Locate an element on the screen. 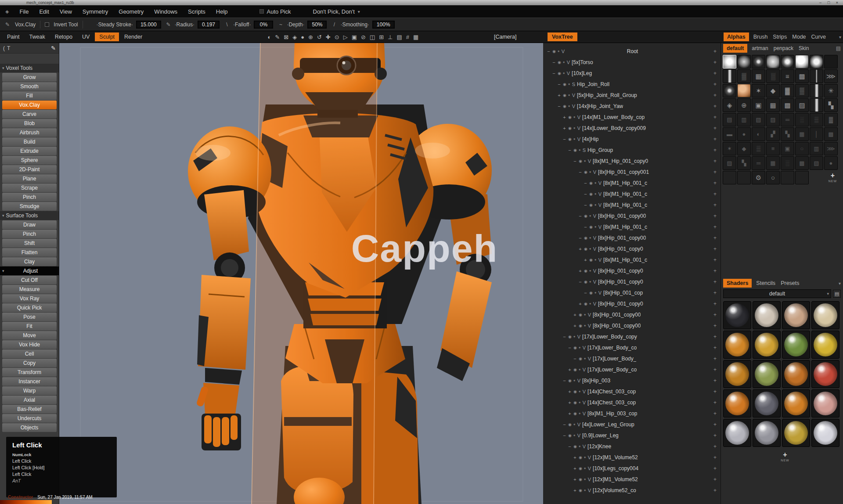  room-tab: Render is located at coordinates (133, 37).